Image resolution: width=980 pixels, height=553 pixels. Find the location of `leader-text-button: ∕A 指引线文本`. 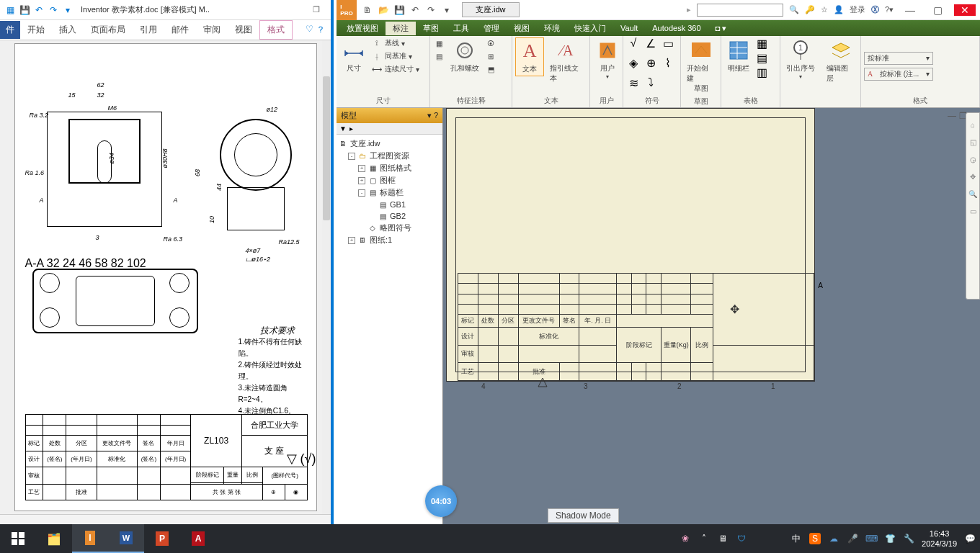

leader-text-button: ∕A 指引线文本 is located at coordinates (566, 61).